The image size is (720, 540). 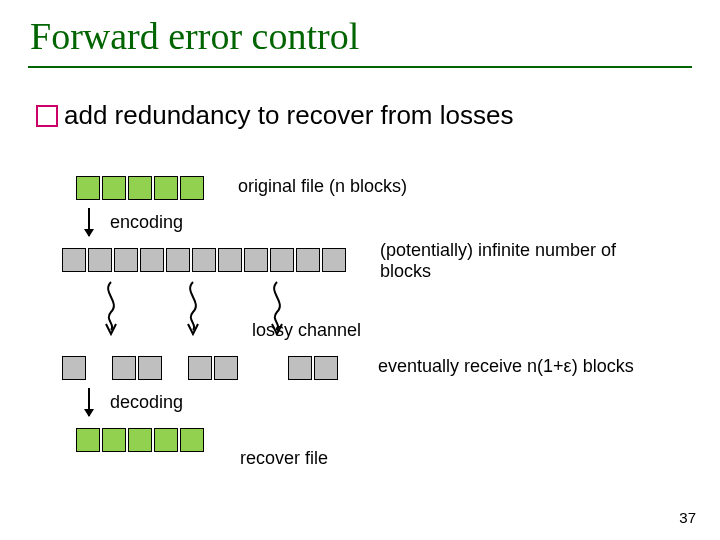 I want to click on label-decoding: decoding, so click(x=146, y=402).